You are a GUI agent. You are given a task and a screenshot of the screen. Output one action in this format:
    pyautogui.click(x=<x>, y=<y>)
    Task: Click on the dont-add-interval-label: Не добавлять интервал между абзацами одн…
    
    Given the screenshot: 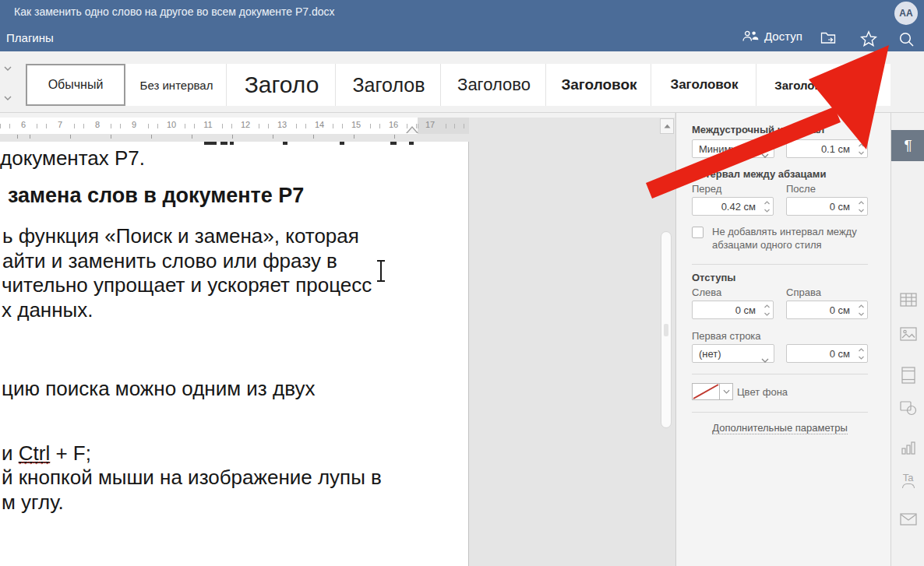 What is the action you would take?
    pyautogui.click(x=792, y=238)
    